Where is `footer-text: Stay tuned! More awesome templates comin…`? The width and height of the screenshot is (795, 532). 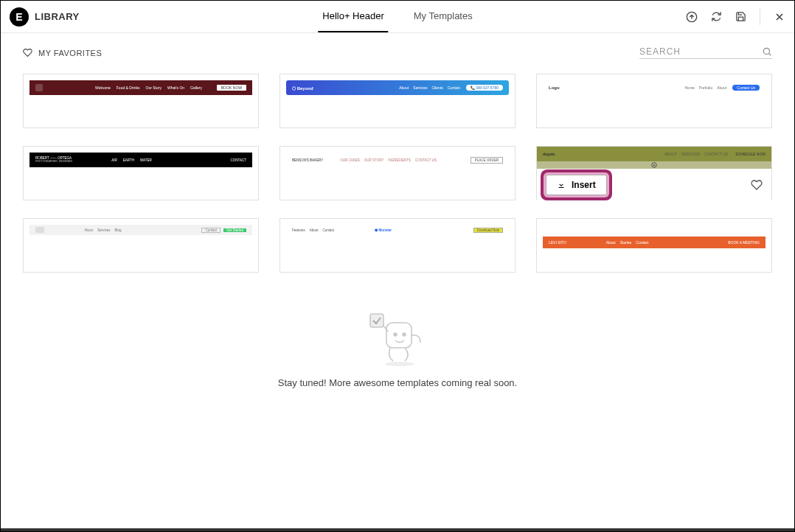 footer-text: Stay tuned! More awesome templates comin… is located at coordinates (398, 383).